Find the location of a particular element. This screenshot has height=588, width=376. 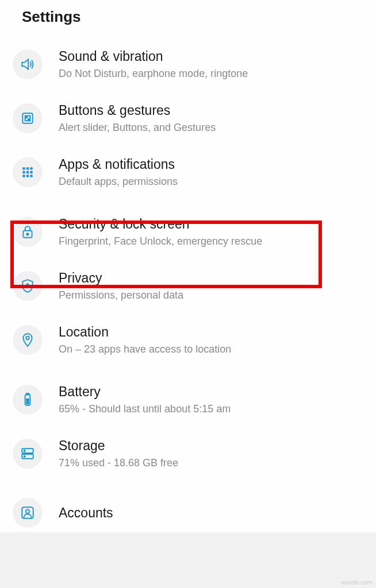

settings-section: Accounts is located at coordinates (188, 509).